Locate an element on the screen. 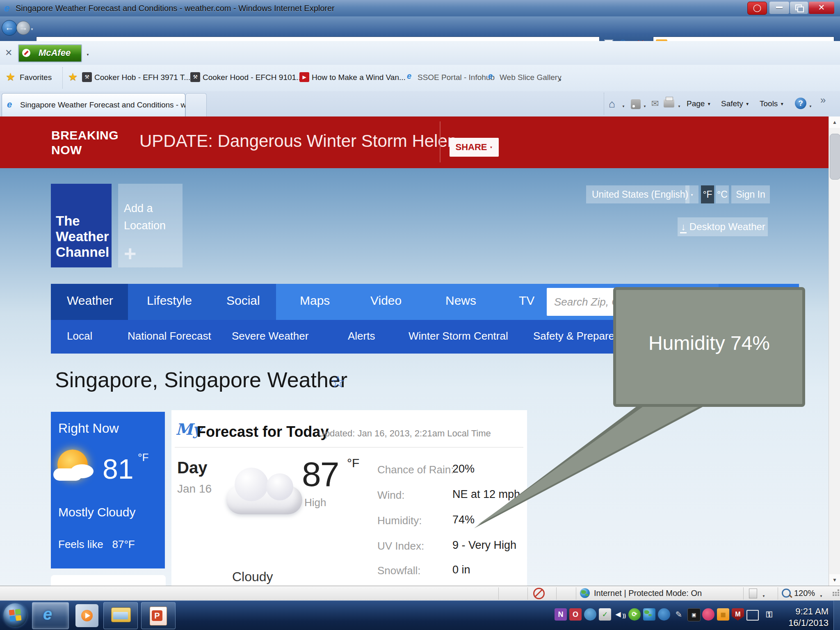 This screenshot has width=840, height=630. ie-logo-icon: e is located at coordinates (7, 8).